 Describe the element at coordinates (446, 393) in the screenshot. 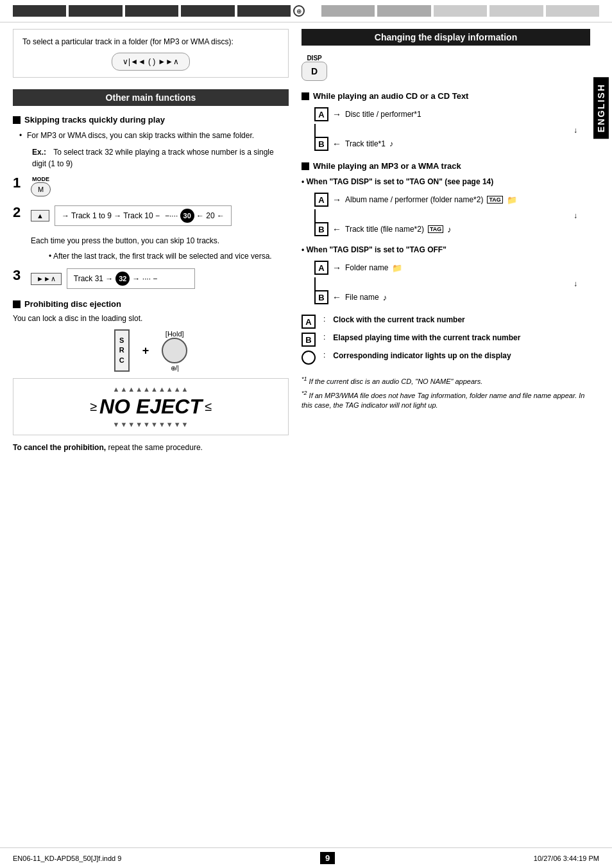

I see `footnotes: *1 If the current disc is an audio CD, "…` at that location.